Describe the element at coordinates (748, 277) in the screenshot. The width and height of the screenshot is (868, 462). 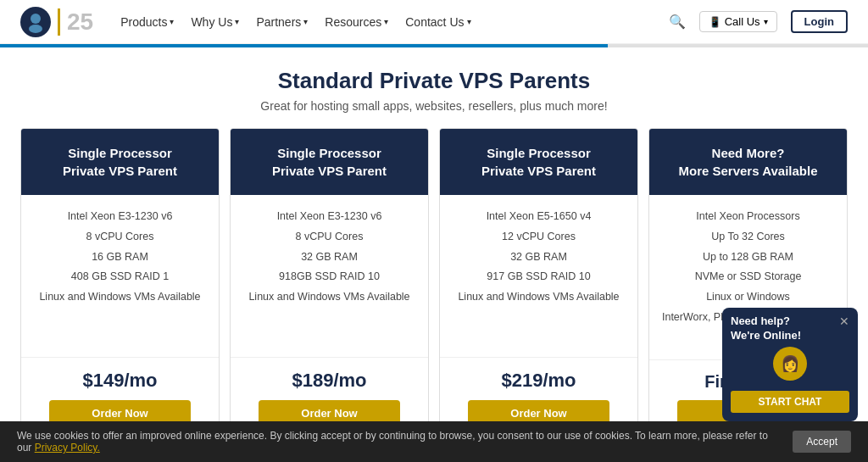
I see `spec-item: NVMe or SSD Storage` at that location.